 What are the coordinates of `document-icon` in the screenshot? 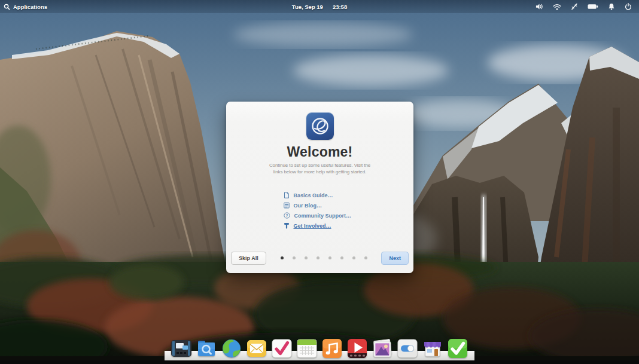 It's located at (287, 195).